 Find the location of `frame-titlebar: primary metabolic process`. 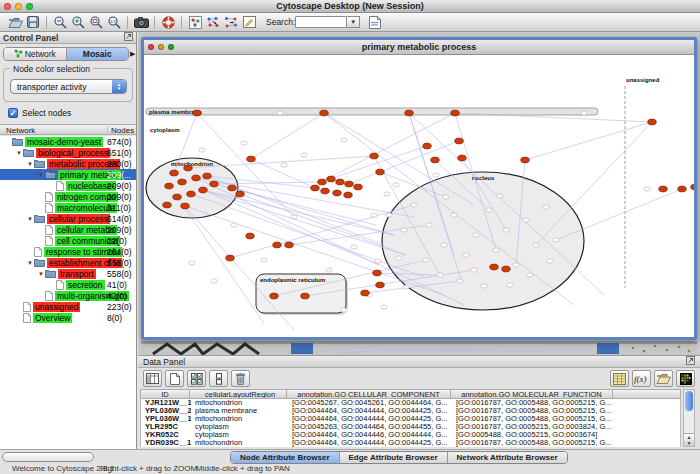

frame-titlebar: primary metabolic process is located at coordinates (419, 48).